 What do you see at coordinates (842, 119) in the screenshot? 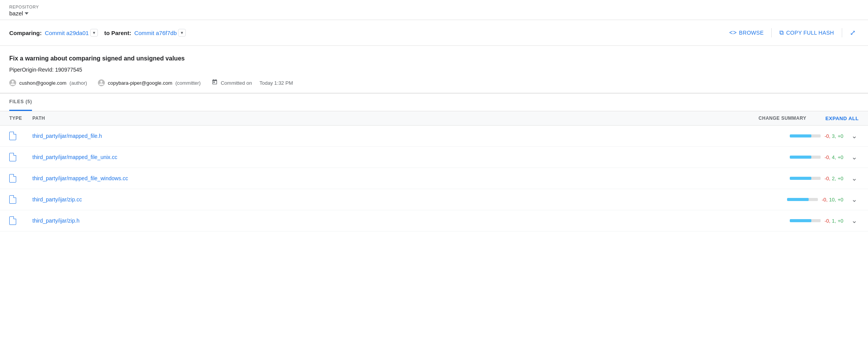
I see `expand-all-button: EXPAND ALL` at bounding box center [842, 119].